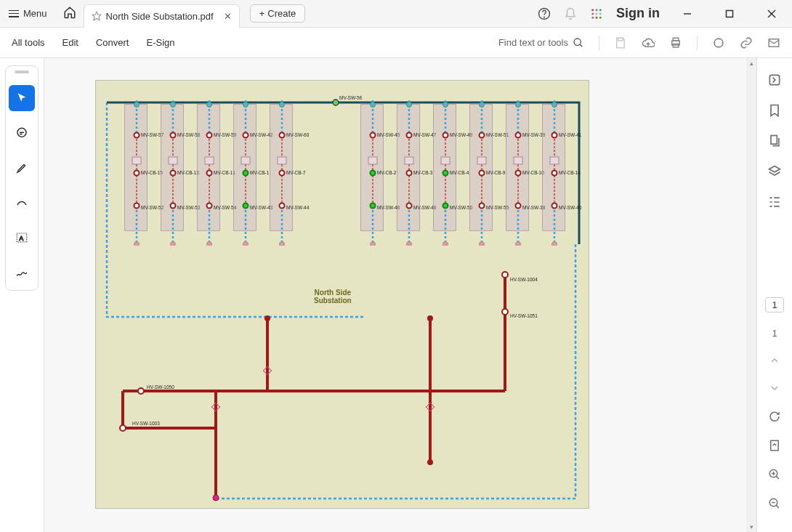  What do you see at coordinates (775, 80) in the screenshot?
I see `panel-toggle-icon` at bounding box center [775, 80].